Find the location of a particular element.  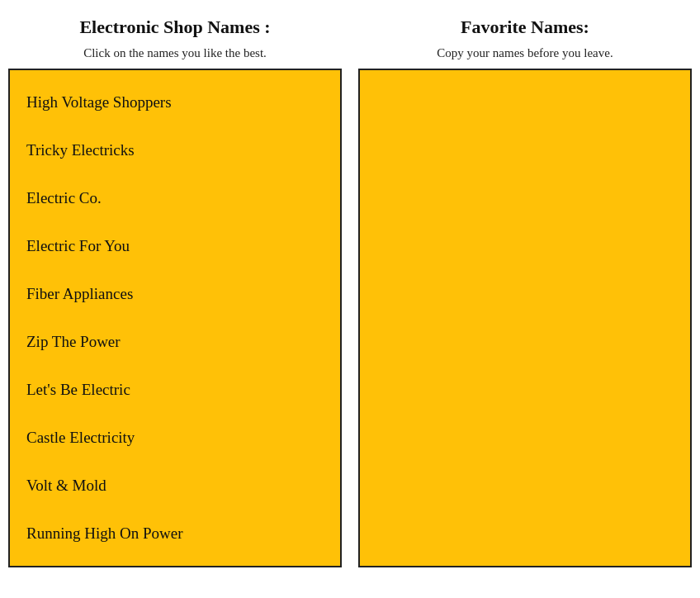

right-column-subtext: Copy your names before you leave. is located at coordinates (525, 53).